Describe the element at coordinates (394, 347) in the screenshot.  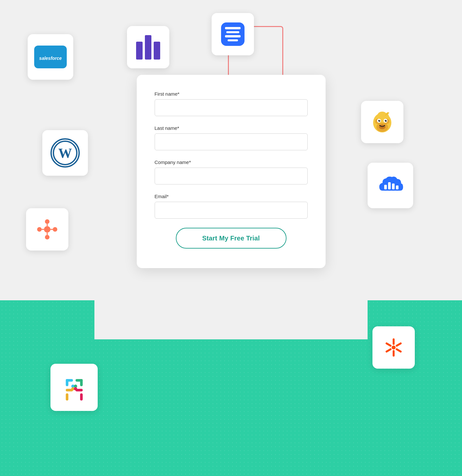
I see `zapier-logo` at that location.